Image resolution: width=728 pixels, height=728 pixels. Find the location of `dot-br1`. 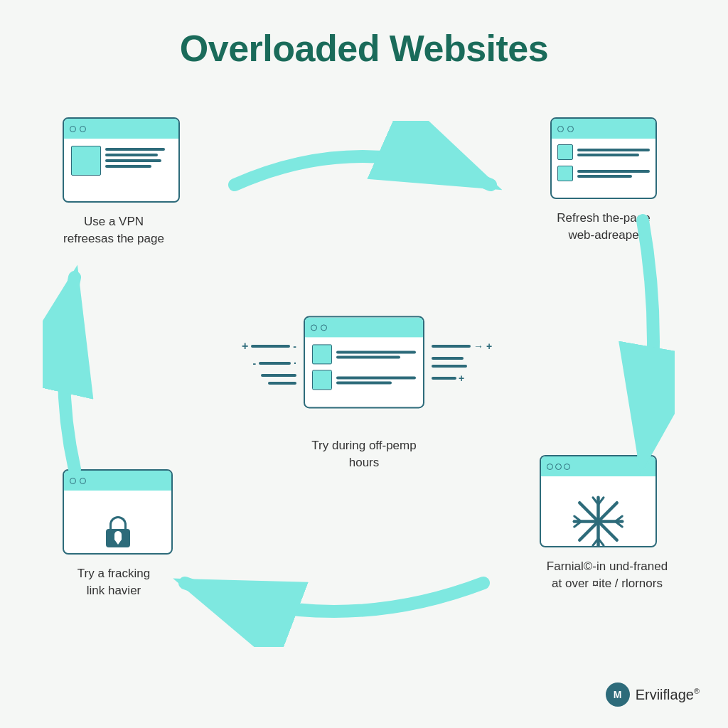

dot-br1 is located at coordinates (550, 466).